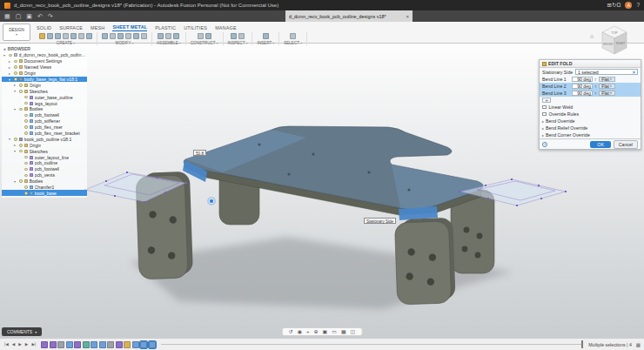 The height and width of the screenshot is (350, 644). What do you see at coordinates (44, 103) in the screenshot?
I see `browser-row: legs_layout` at bounding box center [44, 103].